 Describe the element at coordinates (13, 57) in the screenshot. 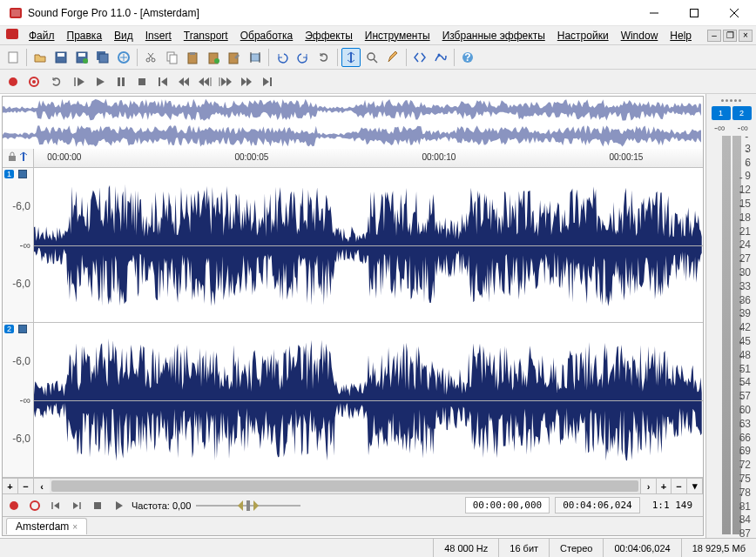

I see `new-button` at that location.